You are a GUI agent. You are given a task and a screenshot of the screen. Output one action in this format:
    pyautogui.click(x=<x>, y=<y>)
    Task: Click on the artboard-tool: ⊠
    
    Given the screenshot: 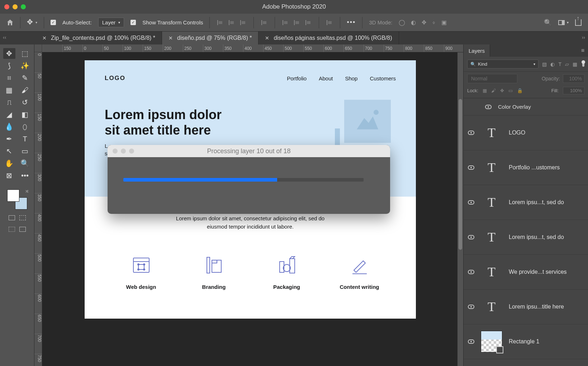 What is the action you would take?
    pyautogui.click(x=9, y=175)
    